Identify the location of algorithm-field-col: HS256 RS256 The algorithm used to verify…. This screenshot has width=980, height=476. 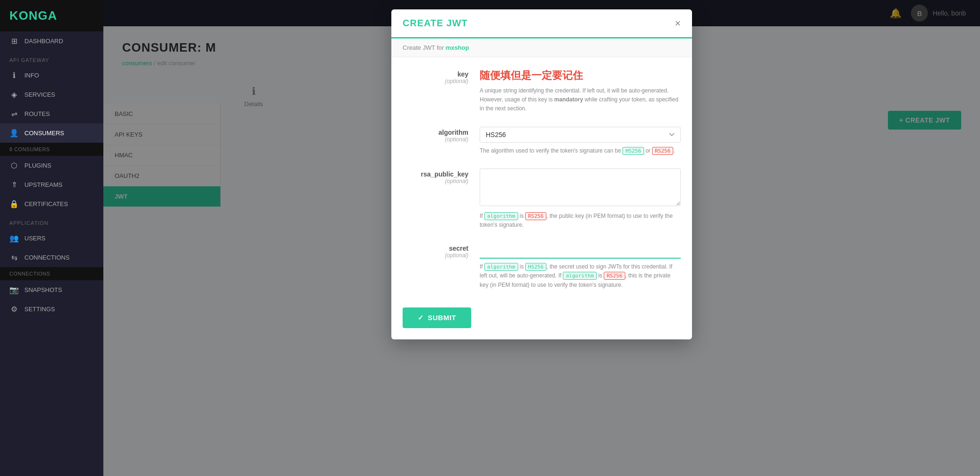
(580, 141).